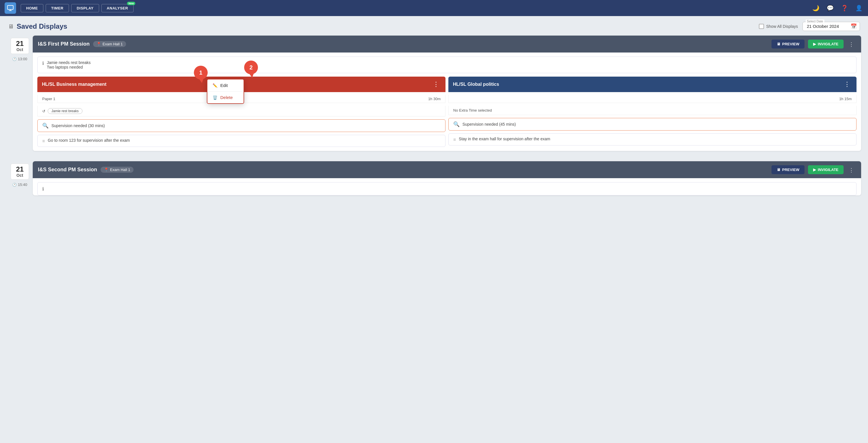 The height and width of the screenshot is (443, 868). Describe the element at coordinates (652, 110) in the screenshot. I see `extra-time-row-2: No Extra Time selected` at that location.